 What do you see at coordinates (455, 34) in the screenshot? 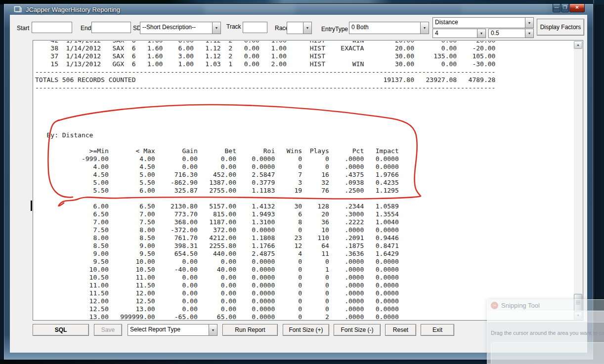
I see `factor-min-value: 4` at bounding box center [455, 34].